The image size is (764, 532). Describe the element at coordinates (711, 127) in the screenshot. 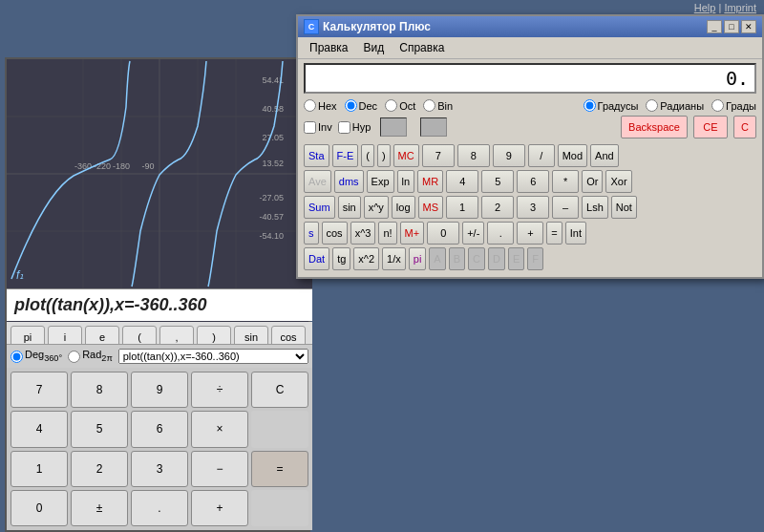

I see `ce-button: CE` at that location.